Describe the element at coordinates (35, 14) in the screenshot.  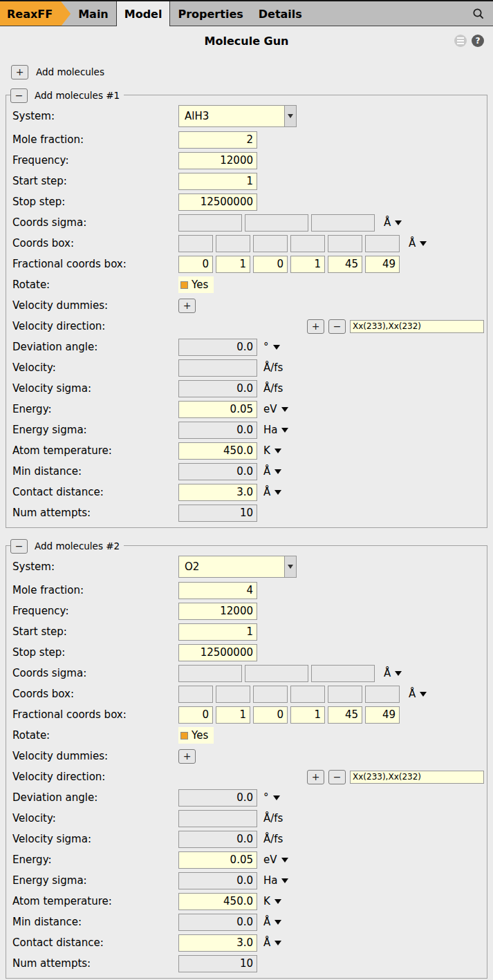
I see `tab-reaxff: ReaxFF` at that location.